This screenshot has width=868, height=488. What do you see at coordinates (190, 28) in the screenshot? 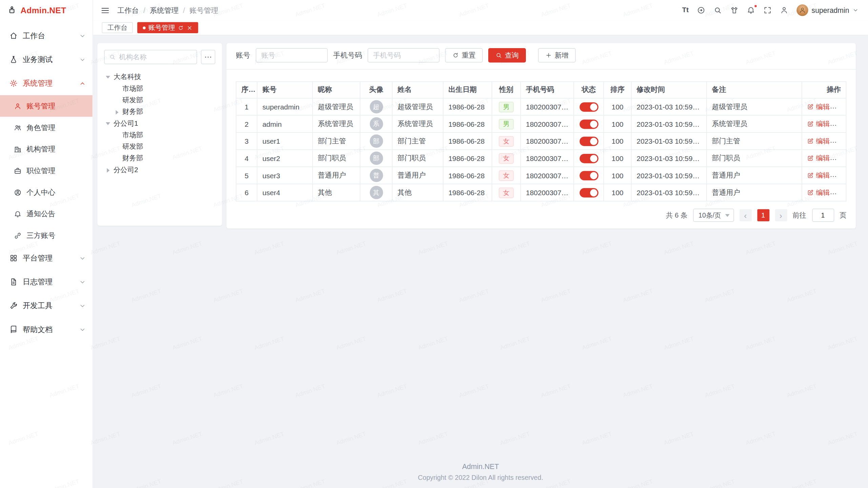
I see `close-icon` at bounding box center [190, 28].